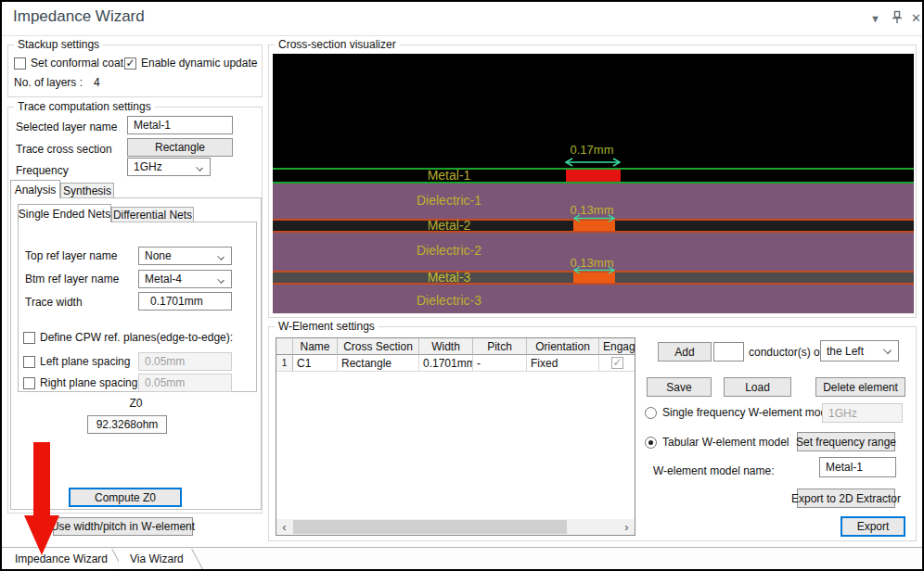  Describe the element at coordinates (155, 558) in the screenshot. I see `tab-via-wizard: Via Wizard` at that location.